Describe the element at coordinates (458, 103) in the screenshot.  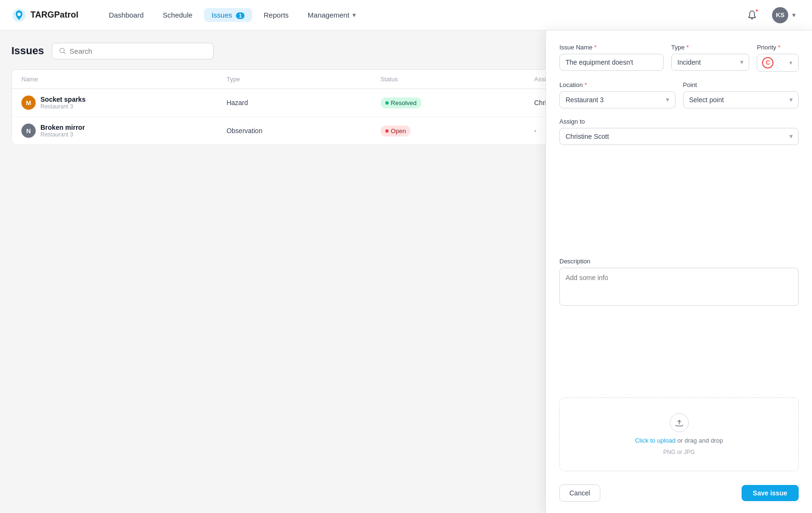
I see `issue-status: Resolved` at that location.